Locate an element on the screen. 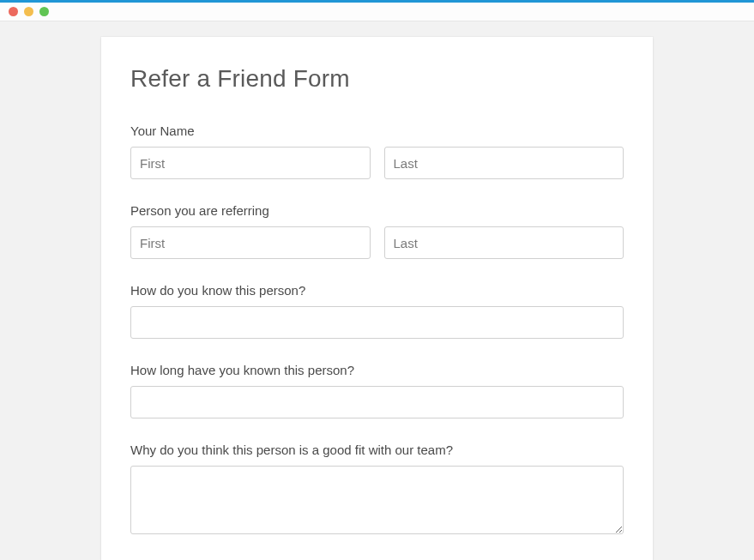  titlebar is located at coordinates (377, 12).